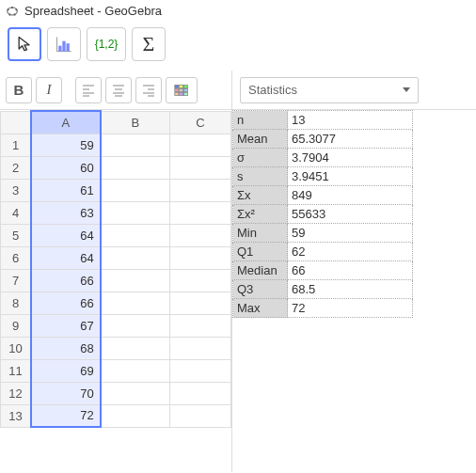 This screenshot has height=473, width=476. Describe the element at coordinates (261, 290) in the screenshot. I see `stats-label: Q3` at that location.